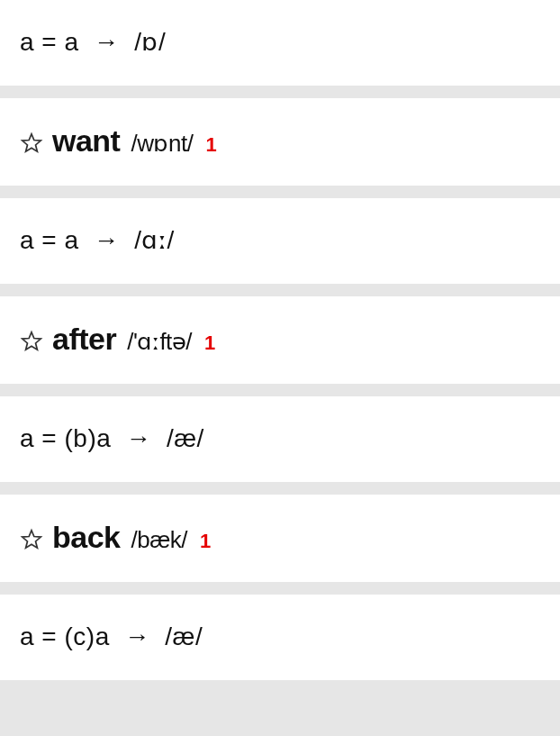  What do you see at coordinates (160, 541) in the screenshot?
I see `word-pronunciation: /bæk/` at bounding box center [160, 541].